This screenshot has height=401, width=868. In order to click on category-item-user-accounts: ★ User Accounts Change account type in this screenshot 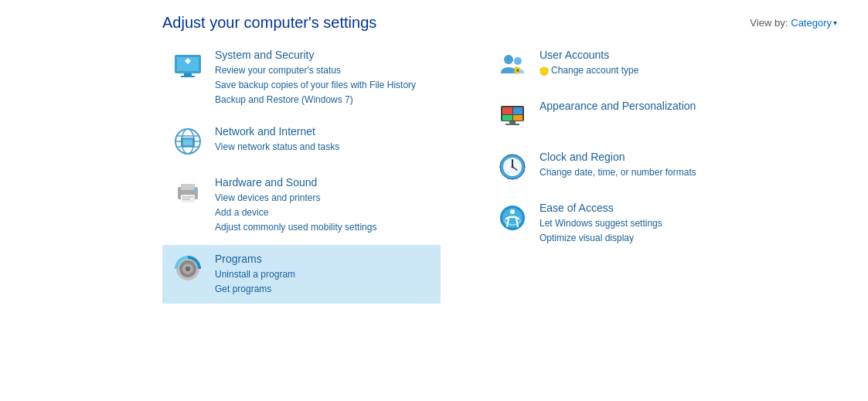, I will do `click(662, 65)`.